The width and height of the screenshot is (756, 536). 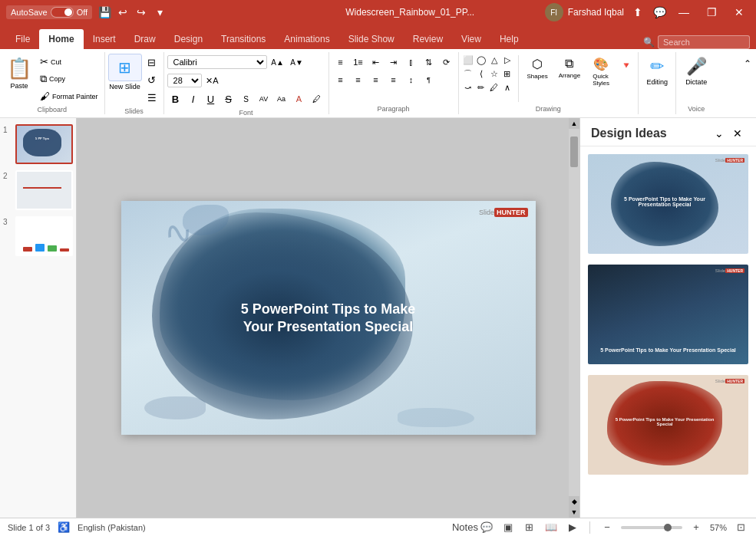 What do you see at coordinates (696, 71) in the screenshot?
I see `dictate-button: 🎤 Dictate` at bounding box center [696, 71].